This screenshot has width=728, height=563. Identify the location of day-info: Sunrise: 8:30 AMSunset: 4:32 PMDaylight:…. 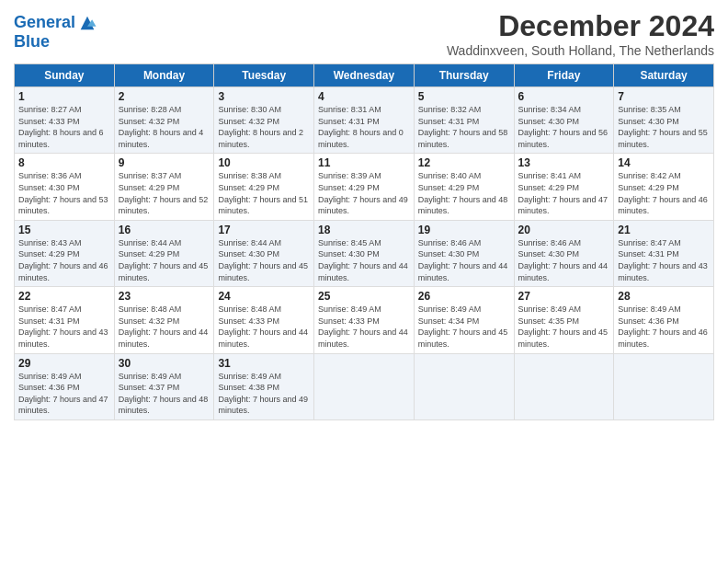
(264, 127).